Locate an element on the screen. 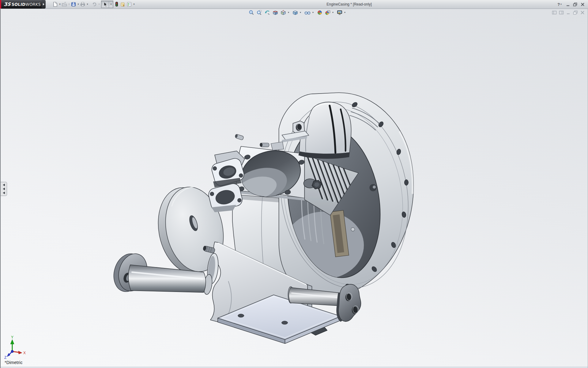 The width and height of the screenshot is (588, 368). brand-wordmark: ƷSSOLIDWORKS is located at coordinates (22, 4).